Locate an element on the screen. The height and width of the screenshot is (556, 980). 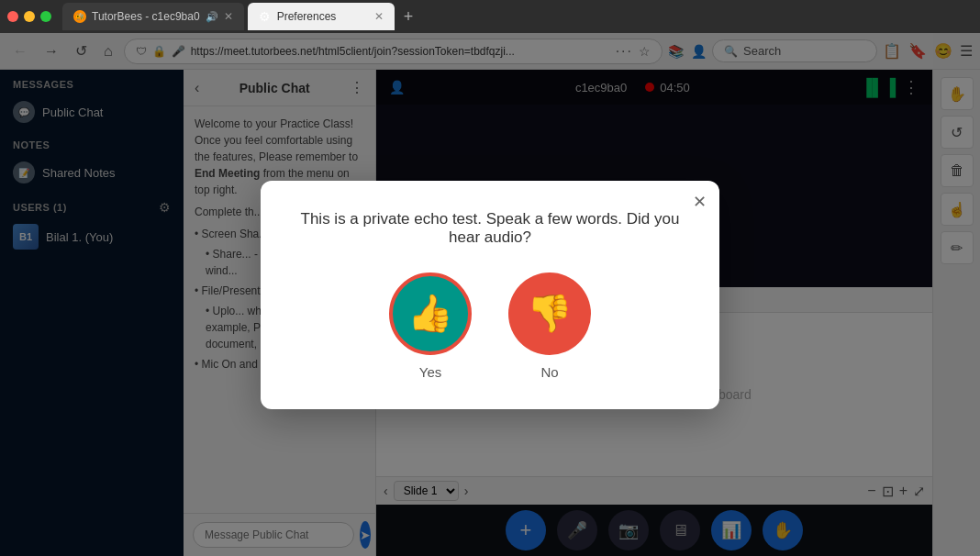
preferences-favicon: ⚙ is located at coordinates (265, 17).